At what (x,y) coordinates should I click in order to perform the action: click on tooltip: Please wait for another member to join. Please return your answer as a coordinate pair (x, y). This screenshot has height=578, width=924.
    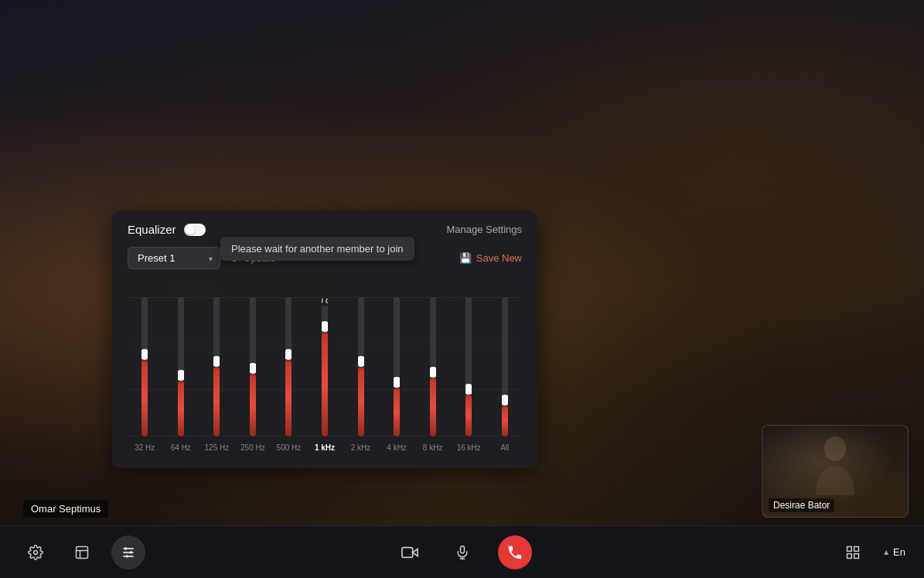
    Looking at the image, I should click on (317, 249).